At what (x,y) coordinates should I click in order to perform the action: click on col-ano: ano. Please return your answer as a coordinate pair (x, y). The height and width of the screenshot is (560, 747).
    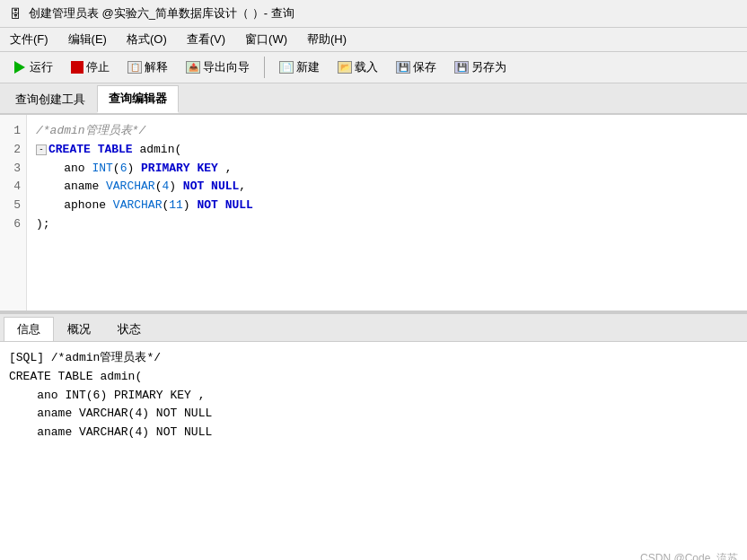
    Looking at the image, I should click on (64, 169).